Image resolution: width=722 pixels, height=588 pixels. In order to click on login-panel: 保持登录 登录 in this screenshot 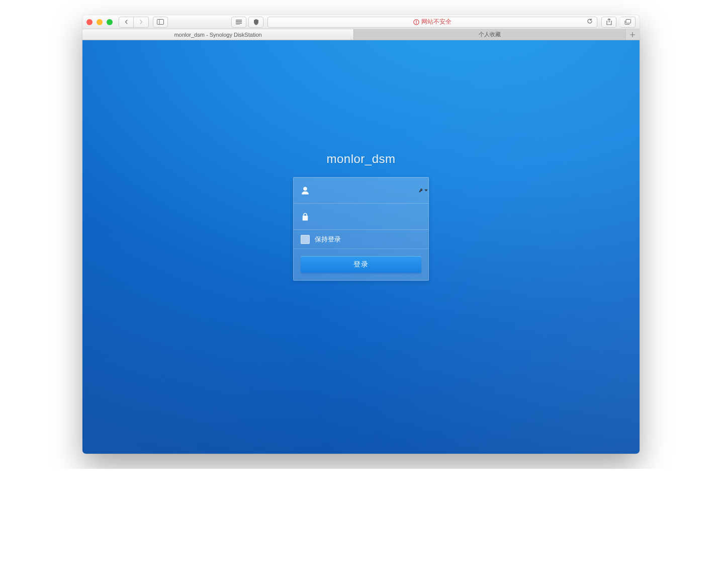, I will do `click(361, 229)`.